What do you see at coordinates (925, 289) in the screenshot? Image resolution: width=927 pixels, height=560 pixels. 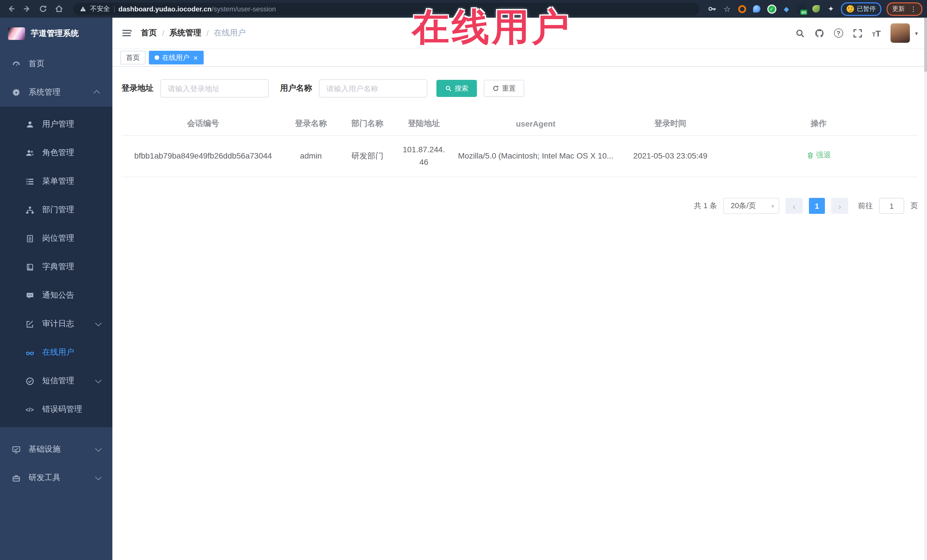 I see `page-scrollbar` at bounding box center [925, 289].